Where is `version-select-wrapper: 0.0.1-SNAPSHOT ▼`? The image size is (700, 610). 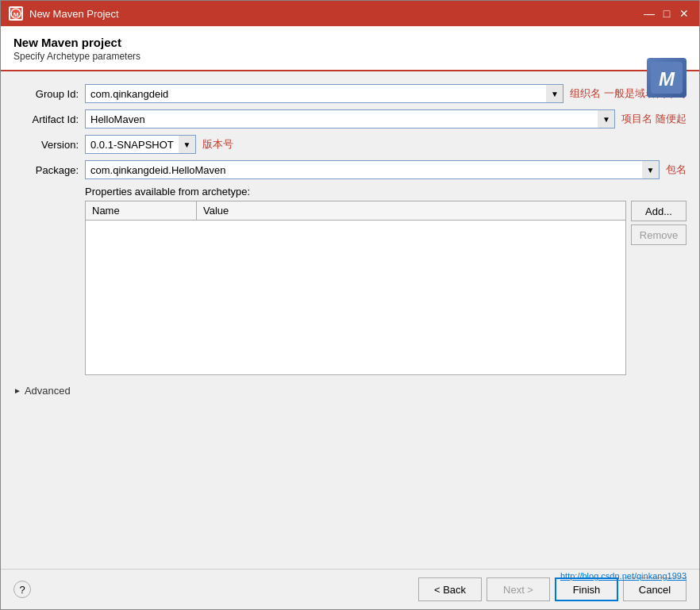 version-select-wrapper: 0.0.1-SNAPSHOT ▼ is located at coordinates (140, 144).